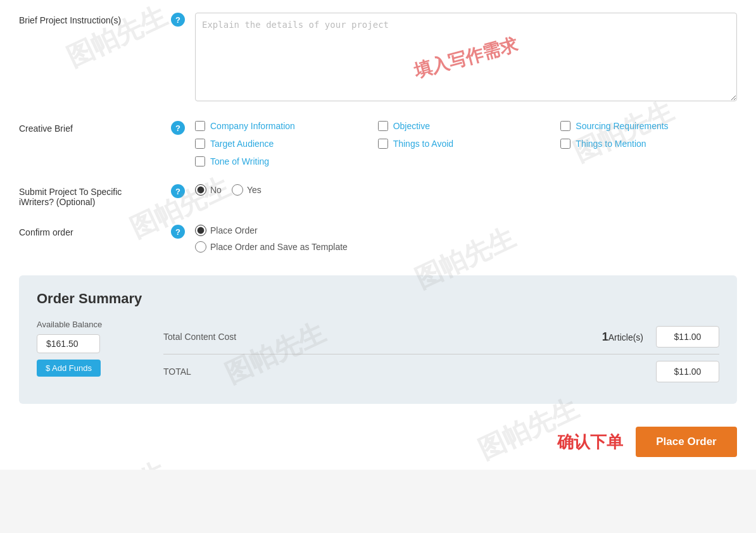 The image size is (756, 533). I want to click on checkbox-avoid-label: Things to Avoid, so click(423, 144).